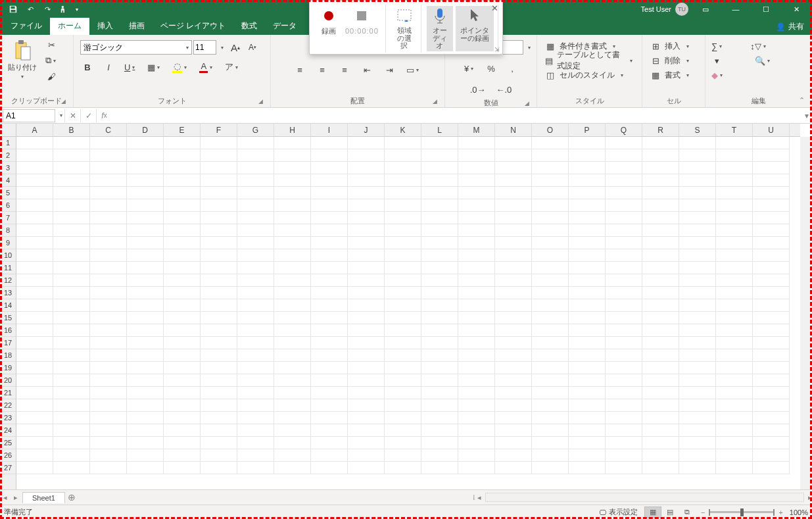  Describe the element at coordinates (494, 8) in the screenshot. I see `close-icon: ✕` at that location.